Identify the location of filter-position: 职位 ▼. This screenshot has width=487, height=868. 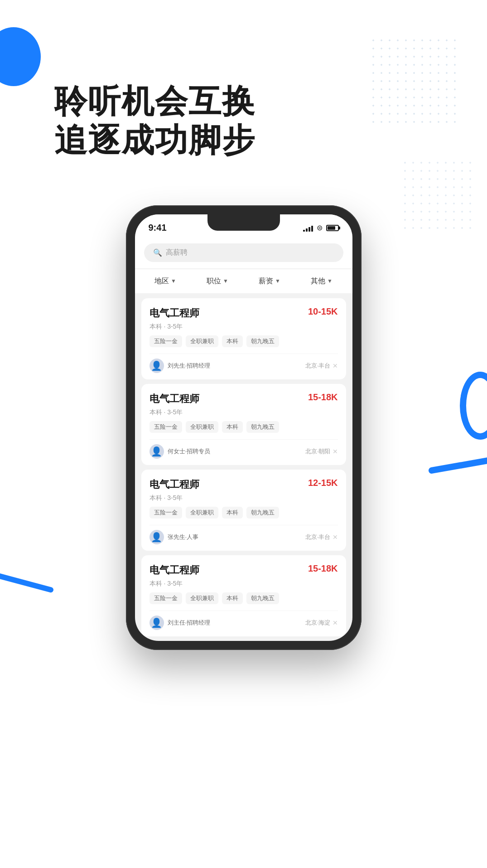
(217, 281).